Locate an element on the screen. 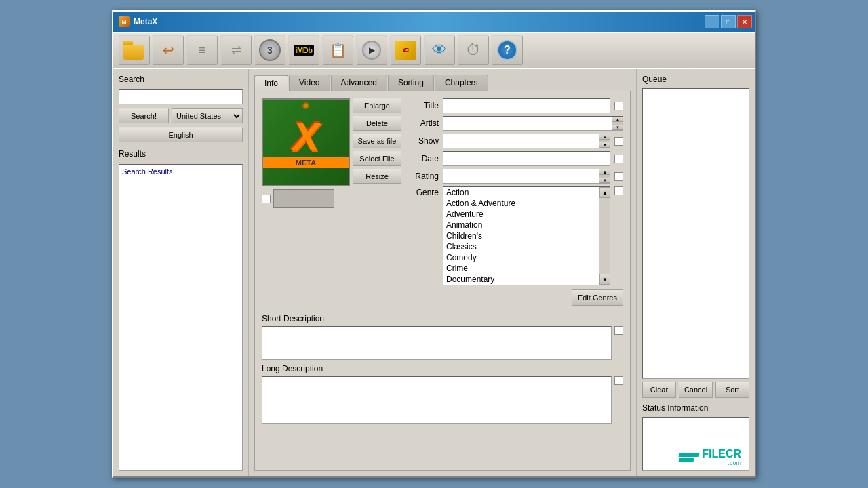 The height and width of the screenshot is (488, 868). tab-info: Info is located at coordinates (271, 83).